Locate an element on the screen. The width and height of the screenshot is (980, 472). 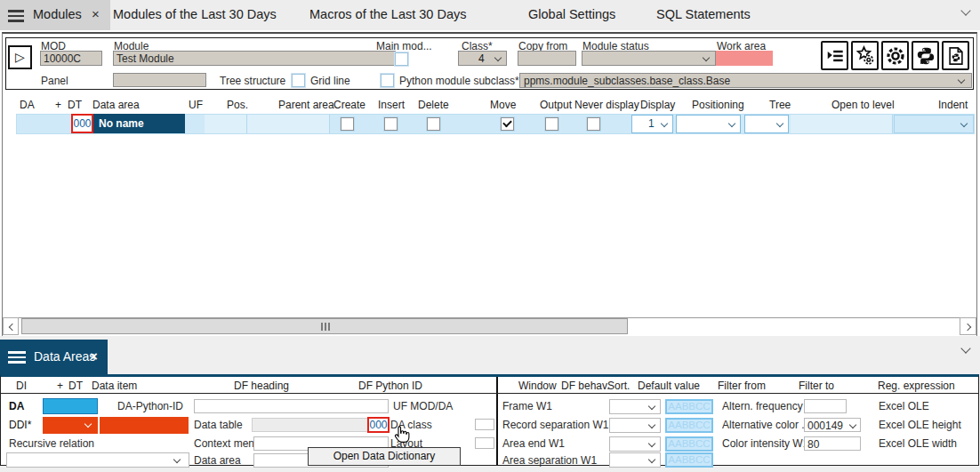
copy-from-input is located at coordinates (547, 59).